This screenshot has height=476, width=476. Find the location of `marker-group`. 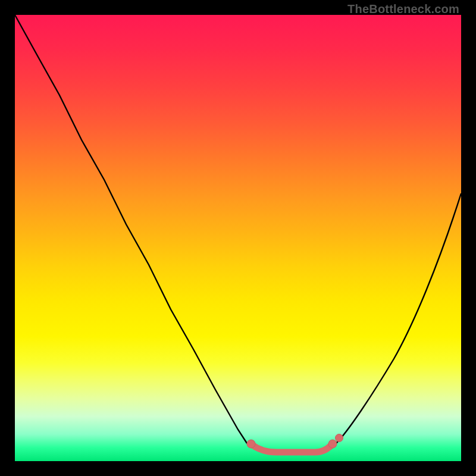

marker-group is located at coordinates (295, 444).